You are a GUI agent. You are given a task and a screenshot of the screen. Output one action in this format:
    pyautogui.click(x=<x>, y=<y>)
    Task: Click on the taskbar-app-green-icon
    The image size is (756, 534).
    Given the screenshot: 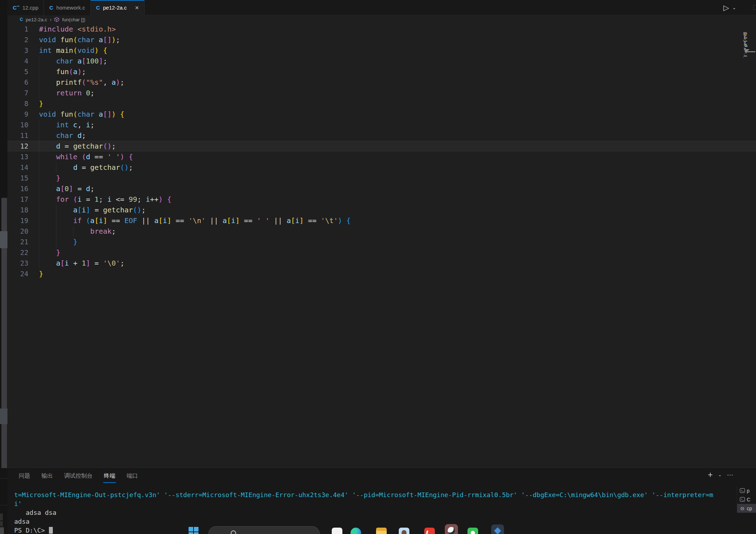 What is the action you would take?
    pyautogui.click(x=473, y=531)
    